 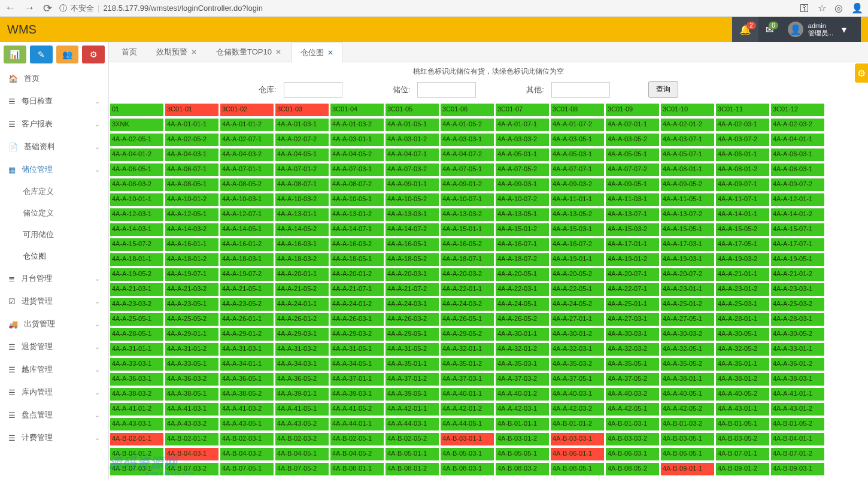 What do you see at coordinates (632, 214) in the screenshot?
I see `location-cell: 4A-A-13-07-1` at bounding box center [632, 214].